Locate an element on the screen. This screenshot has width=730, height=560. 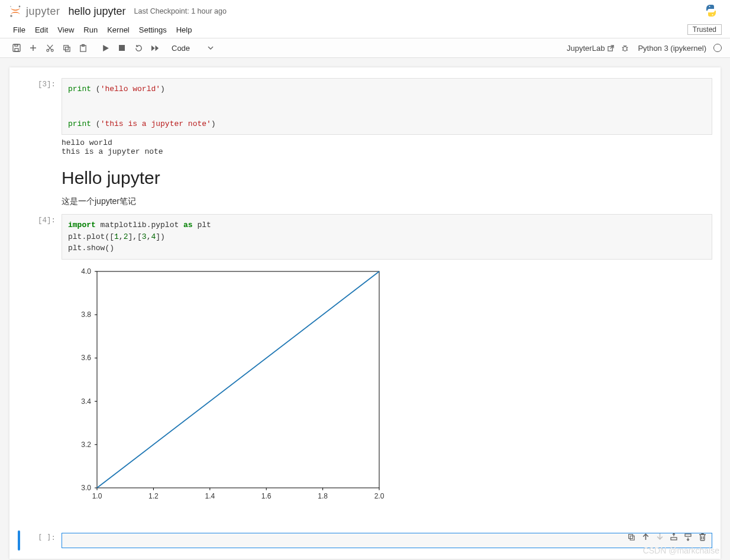
cut-icon is located at coordinates (50, 48).